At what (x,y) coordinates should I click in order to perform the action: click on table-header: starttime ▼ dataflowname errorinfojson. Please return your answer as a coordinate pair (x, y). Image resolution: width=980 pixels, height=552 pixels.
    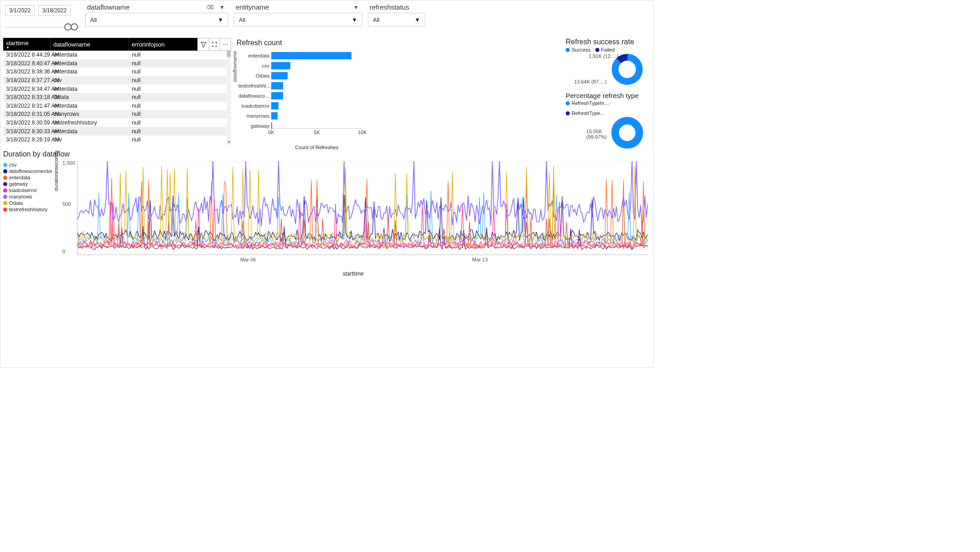
    Looking at the image, I should click on (117, 44).